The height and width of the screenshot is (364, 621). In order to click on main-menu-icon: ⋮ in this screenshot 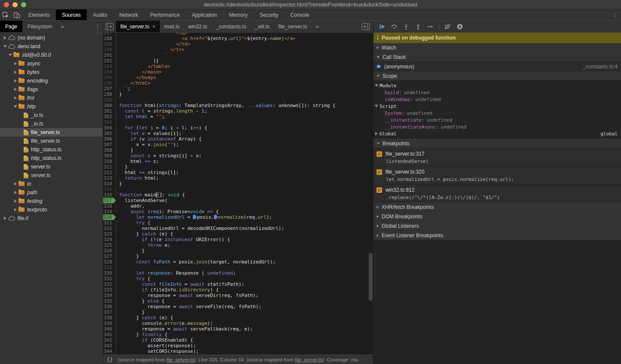, I will do `click(615, 15)`.